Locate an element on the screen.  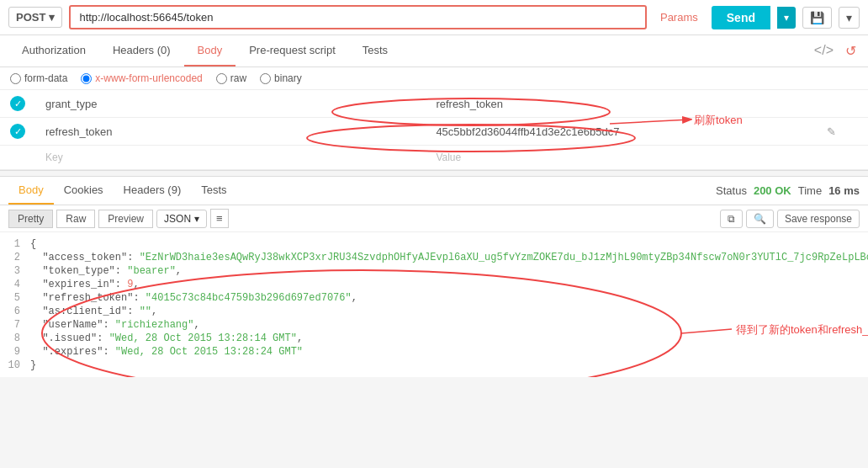
line-content-7: "userName": "richiezhang", is located at coordinates (115, 325).